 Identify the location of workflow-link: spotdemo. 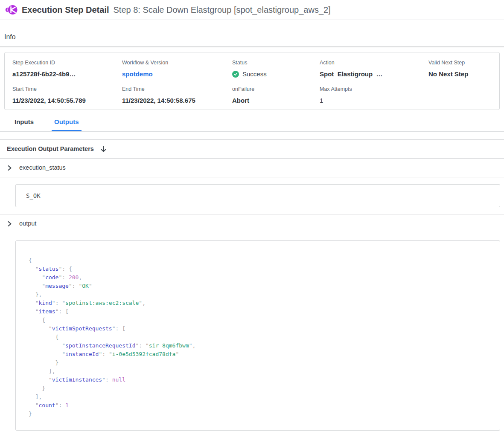
(137, 74).